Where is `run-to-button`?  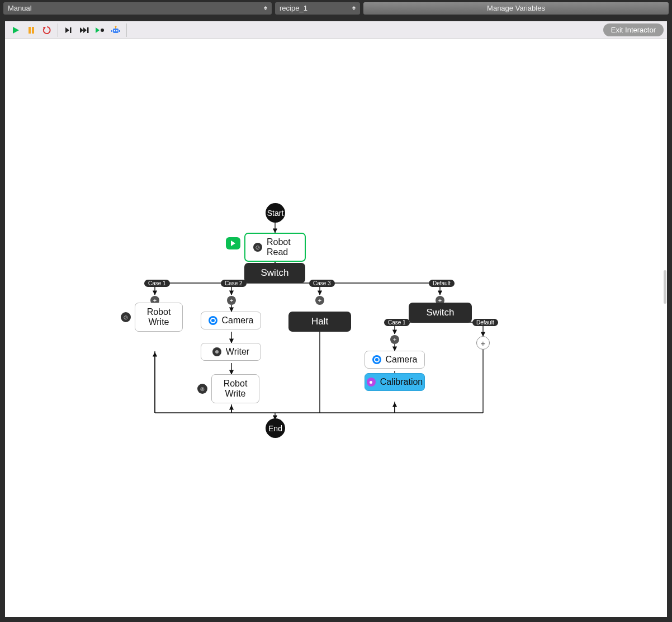 run-to-button is located at coordinates (100, 30).